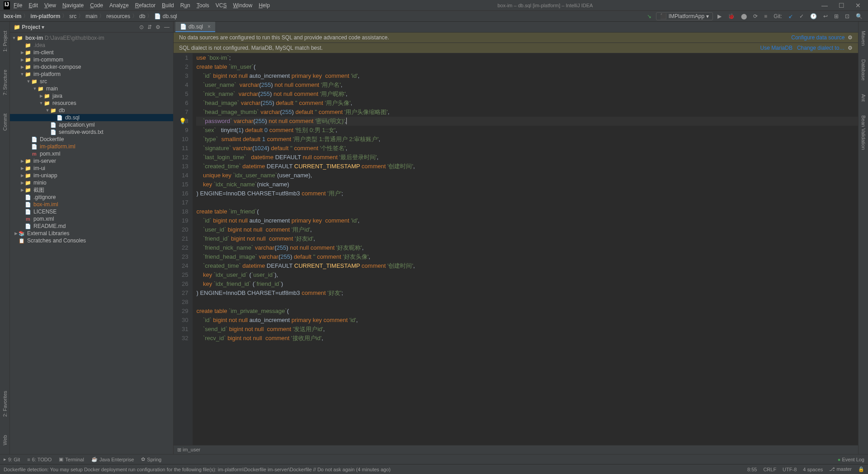 This screenshot has width=868, height=474. I want to click on tree-item: 📄.gitignore, so click(91, 197).